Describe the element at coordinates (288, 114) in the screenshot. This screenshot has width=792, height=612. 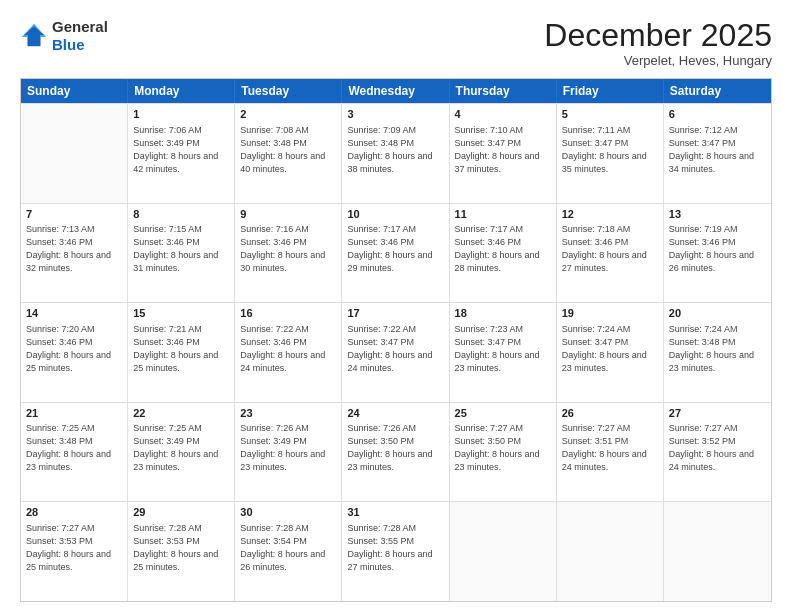
I see `day-number: 2` at that location.